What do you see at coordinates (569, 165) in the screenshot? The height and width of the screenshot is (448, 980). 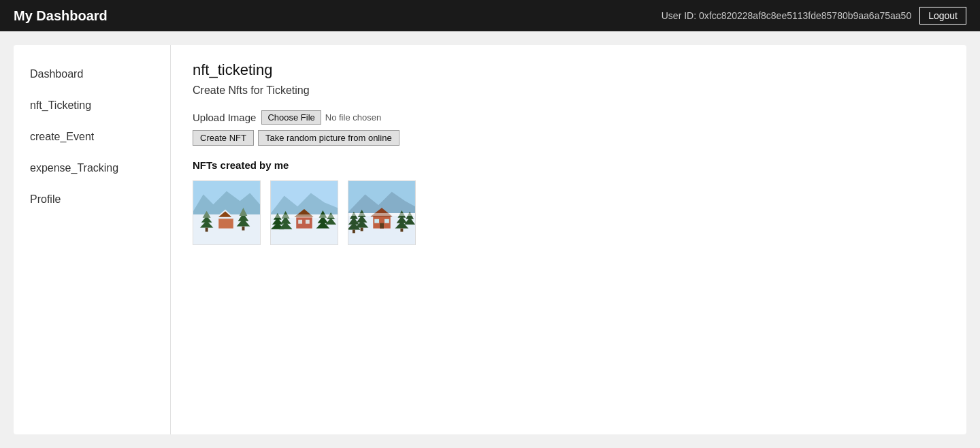 I see `nfts-section-title: NFTs created by me` at bounding box center [569, 165].